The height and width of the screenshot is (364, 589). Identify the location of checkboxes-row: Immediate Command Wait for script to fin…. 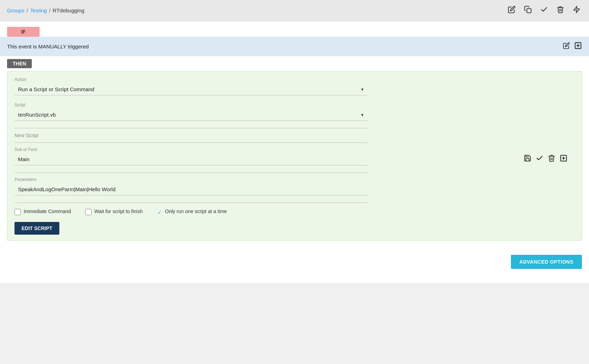
(295, 212).